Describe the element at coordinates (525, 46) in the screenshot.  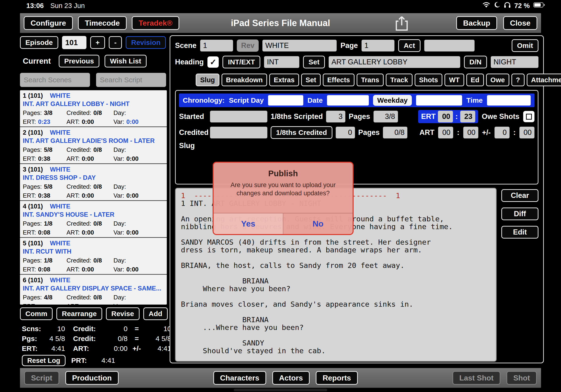
I see `omit-button: Omit` at that location.